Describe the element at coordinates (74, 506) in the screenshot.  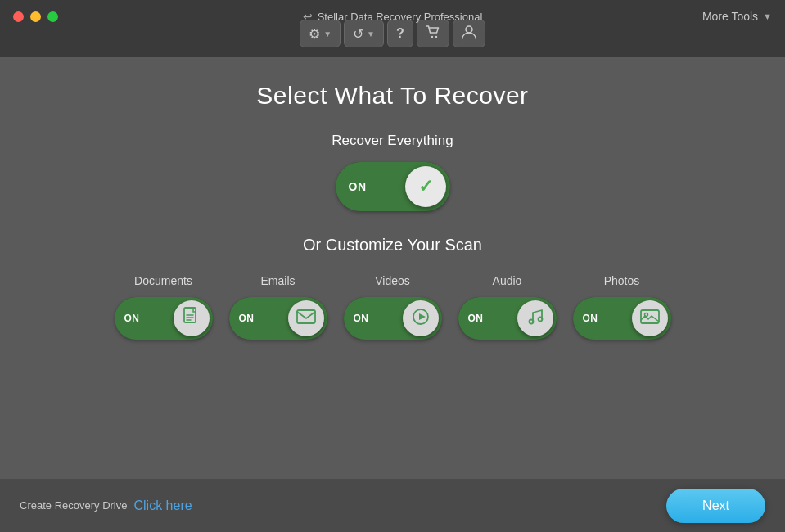
I see `recovery-drive-text: Create Recovery Drive` at that location.